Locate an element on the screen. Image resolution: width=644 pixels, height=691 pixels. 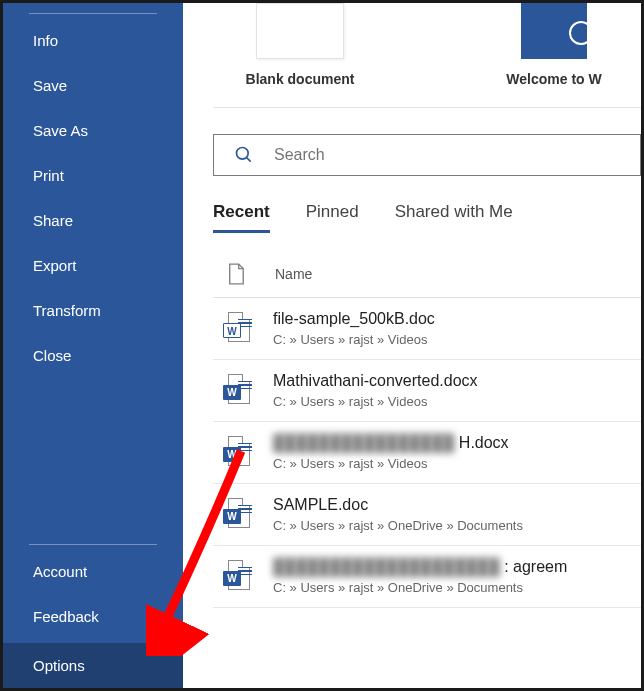
sidebar-divider-bottom is located at coordinates (93, 544).